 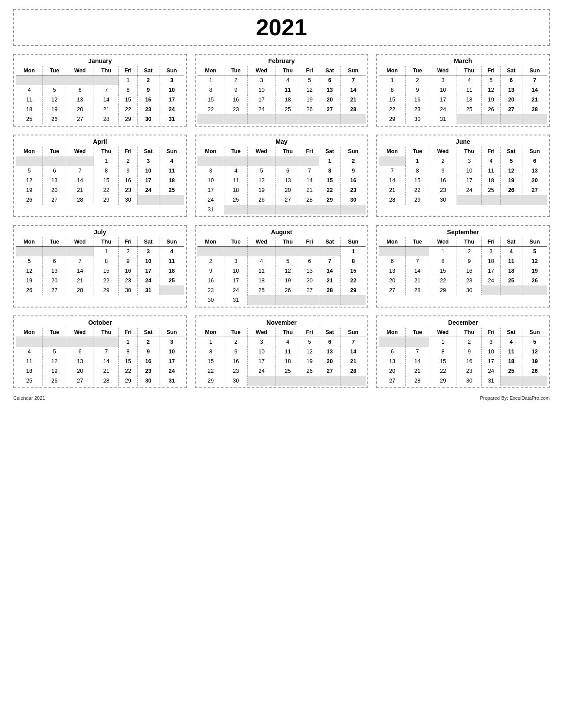 What do you see at coordinates (491, 251) in the screenshot?
I see `day-cell: 3` at bounding box center [491, 251].